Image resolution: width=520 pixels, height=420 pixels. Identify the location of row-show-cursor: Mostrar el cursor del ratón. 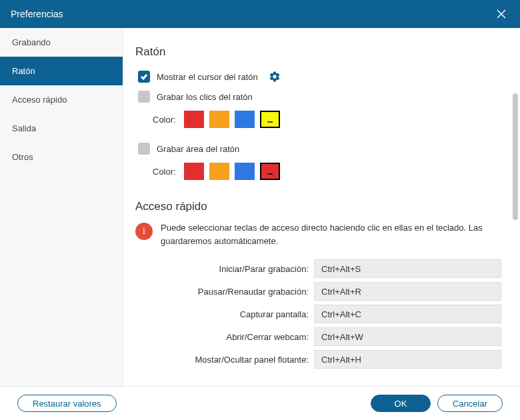
(319, 77).